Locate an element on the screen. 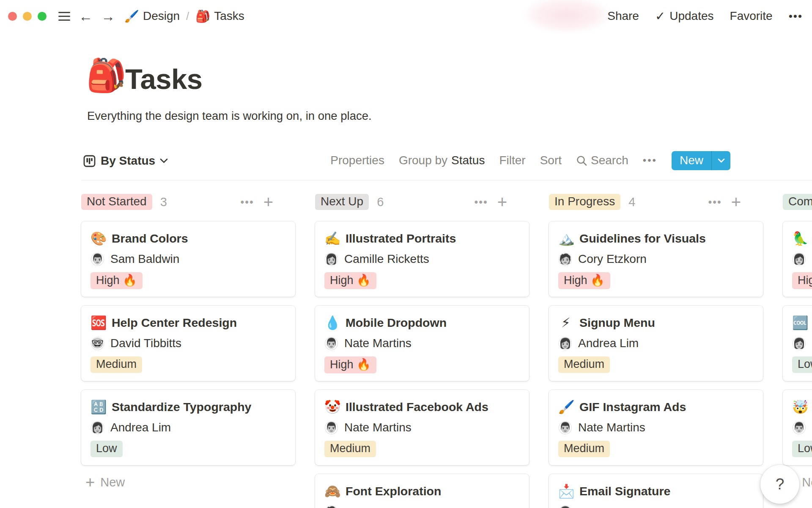 The width and height of the screenshot is (812, 508). breadcrumb-item-design: 🖌️ Design is located at coordinates (152, 16).